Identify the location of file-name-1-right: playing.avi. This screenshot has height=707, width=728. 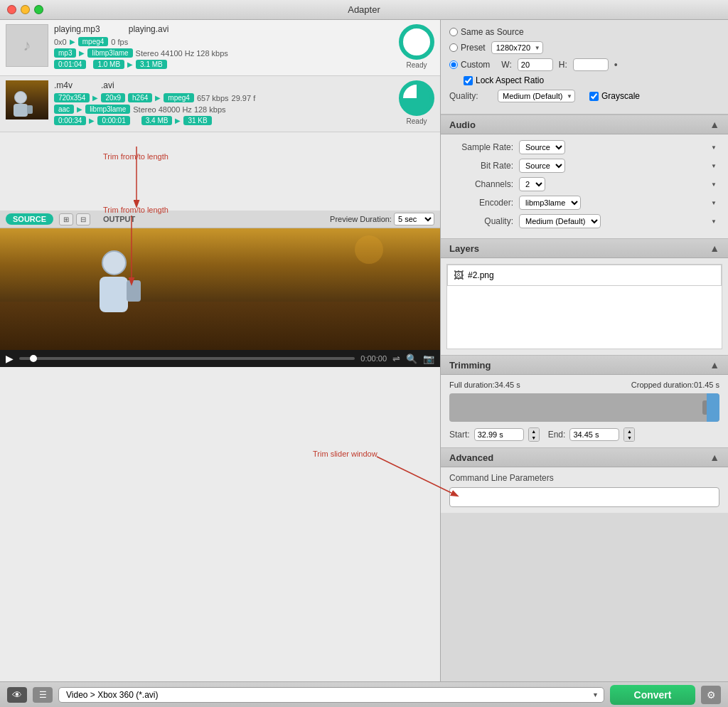
(149, 29).